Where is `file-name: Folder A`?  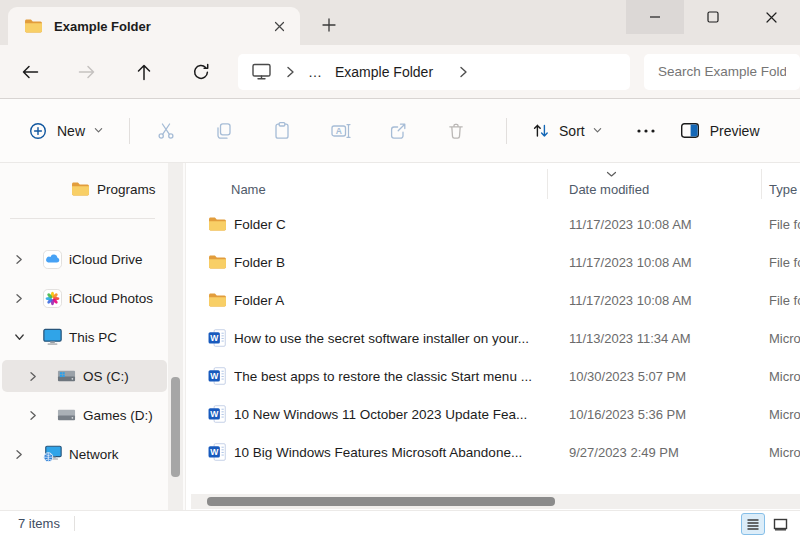
file-name: Folder A is located at coordinates (400, 300).